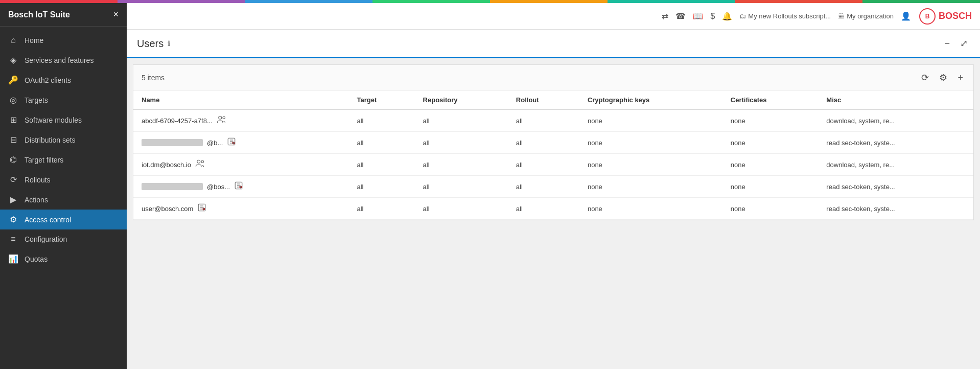 This screenshot has height=369, width=980. Describe the element at coordinates (553, 165) in the screenshot. I see `table-row: iot.dm@bosch.io allallallnonenonedownloa…` at that location.